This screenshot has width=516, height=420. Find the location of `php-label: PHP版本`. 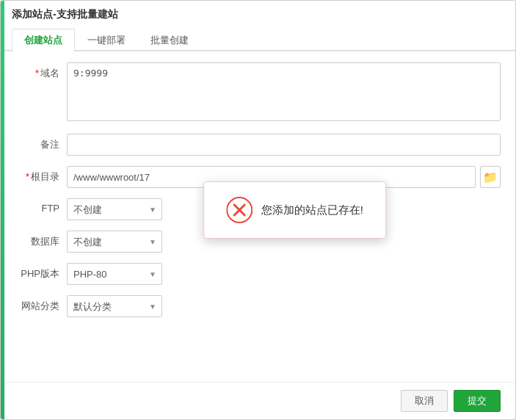

php-label: PHP版本 is located at coordinates (41, 272).